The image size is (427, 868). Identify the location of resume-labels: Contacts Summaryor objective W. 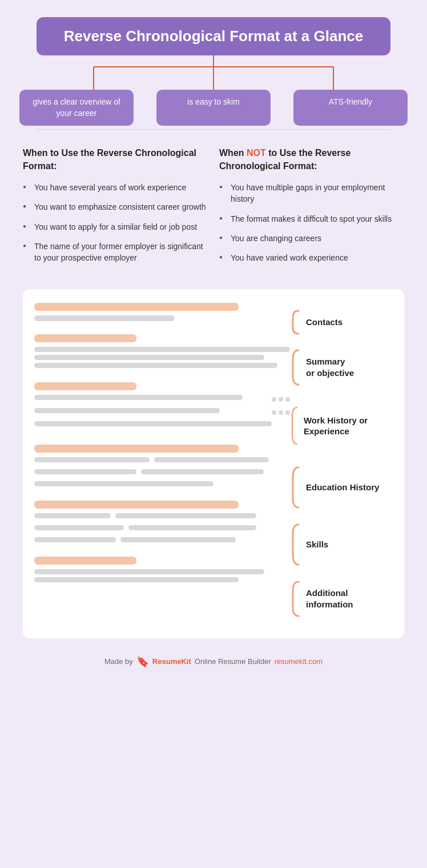
(341, 464).